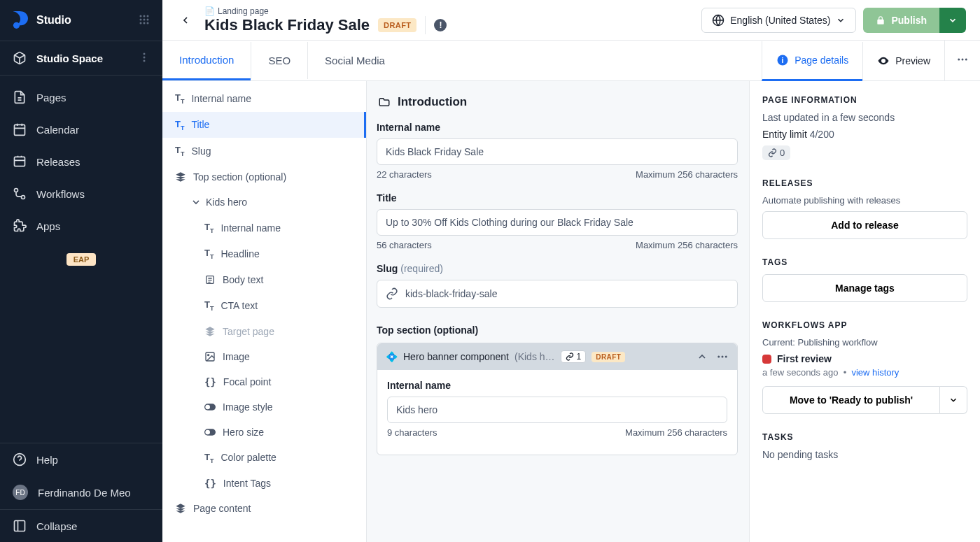 The height and width of the screenshot is (542, 980). Describe the element at coordinates (557, 151) in the screenshot. I see `field-internal-name: Internal name 22 charactersMaximum 256 c…` at that location.